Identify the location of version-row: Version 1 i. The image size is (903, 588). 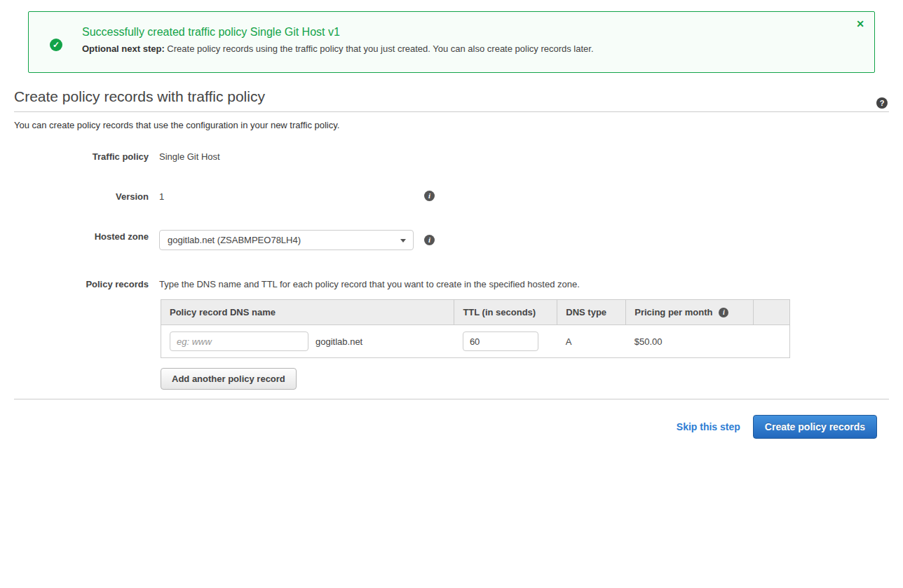
(452, 196).